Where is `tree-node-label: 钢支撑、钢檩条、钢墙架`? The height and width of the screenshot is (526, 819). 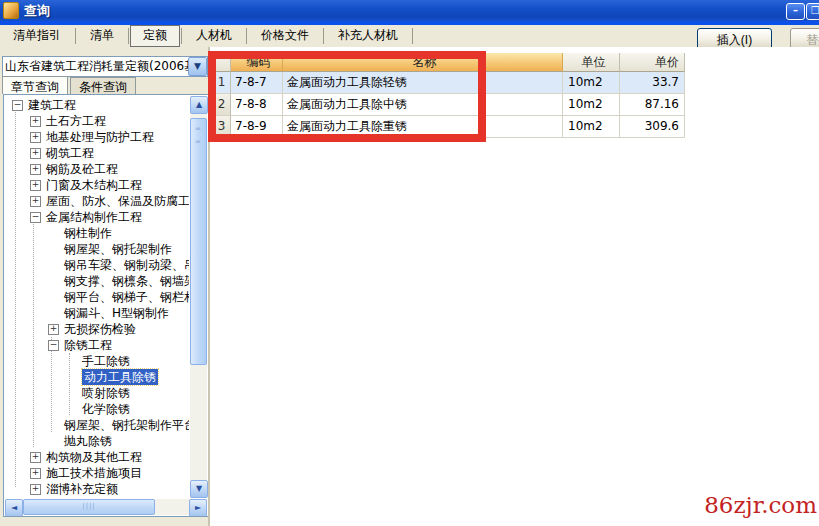 tree-node-label: 钢支撑、钢檩条、钢墙架 is located at coordinates (126, 281).